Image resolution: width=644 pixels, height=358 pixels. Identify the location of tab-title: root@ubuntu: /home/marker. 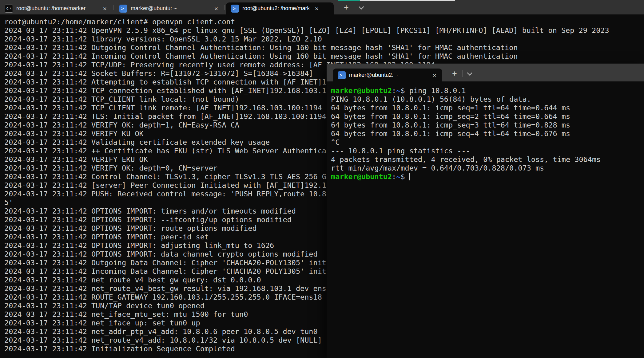
(57, 9).